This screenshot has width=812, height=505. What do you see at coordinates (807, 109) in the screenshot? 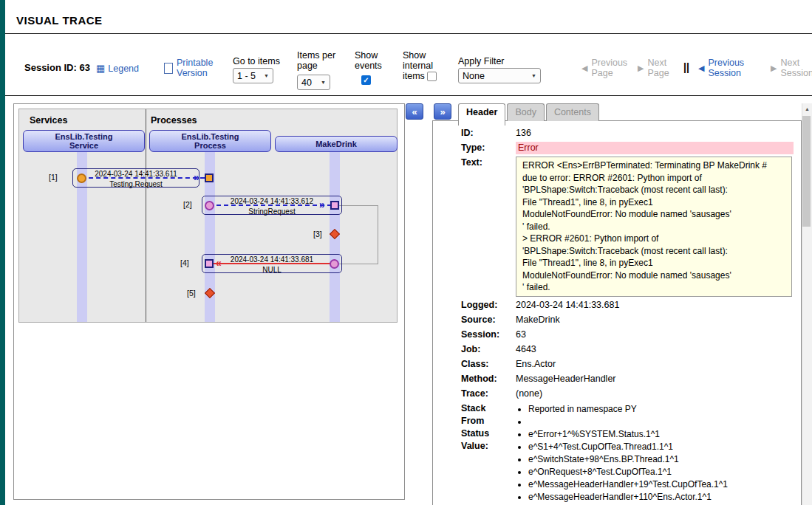
I see `scroll-up-icon: ▲` at bounding box center [807, 109].